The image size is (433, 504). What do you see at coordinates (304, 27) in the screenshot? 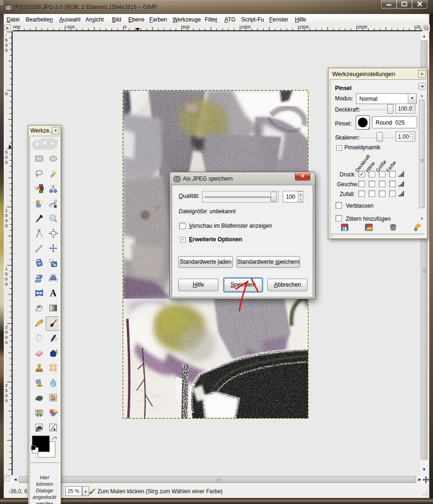
I see `svg-text: 1500` at bounding box center [304, 27].